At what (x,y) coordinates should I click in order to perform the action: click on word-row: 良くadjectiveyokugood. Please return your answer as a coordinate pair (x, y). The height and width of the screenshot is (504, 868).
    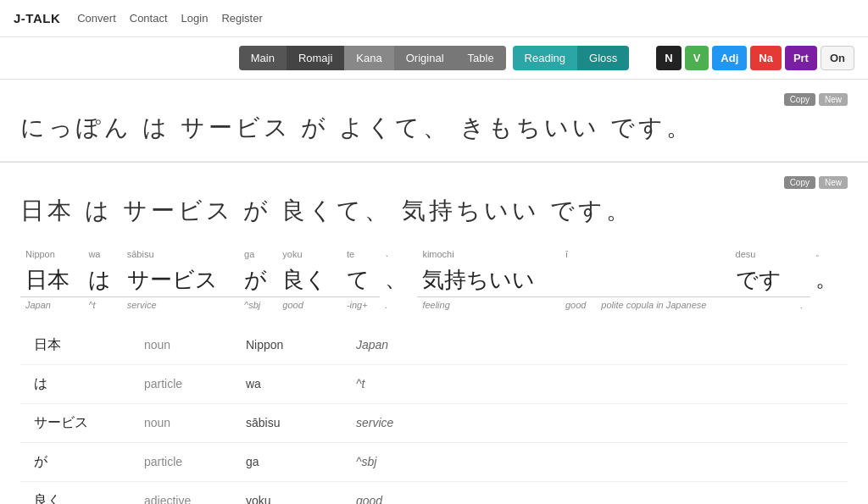
    Looking at the image, I should click on (434, 493).